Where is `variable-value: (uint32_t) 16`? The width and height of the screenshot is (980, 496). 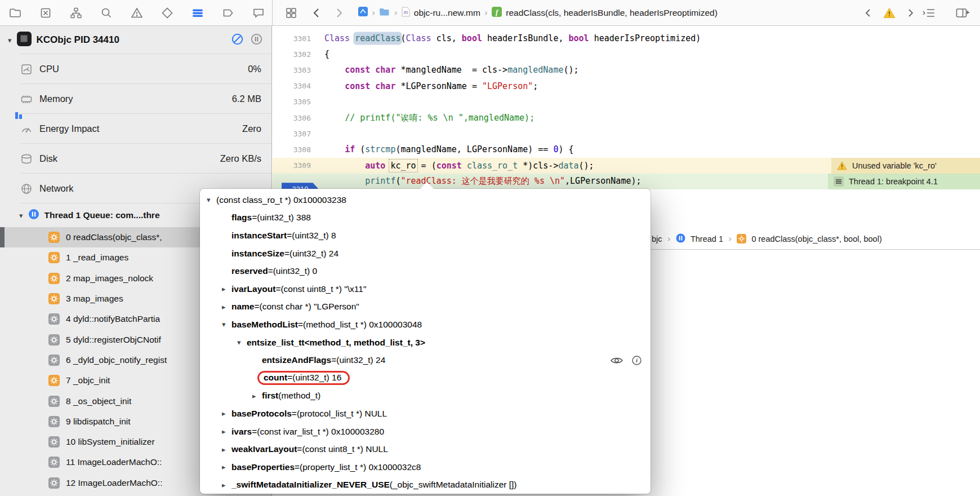 variable-value: (uint32_t) 16 is located at coordinates (317, 378).